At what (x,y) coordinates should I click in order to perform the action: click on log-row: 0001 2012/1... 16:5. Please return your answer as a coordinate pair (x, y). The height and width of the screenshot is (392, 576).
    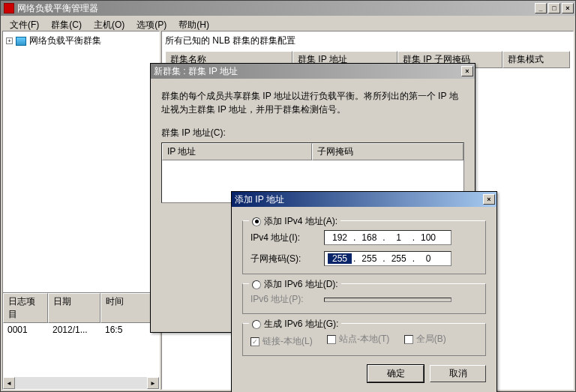
    Looking at the image, I should click on (81, 330).